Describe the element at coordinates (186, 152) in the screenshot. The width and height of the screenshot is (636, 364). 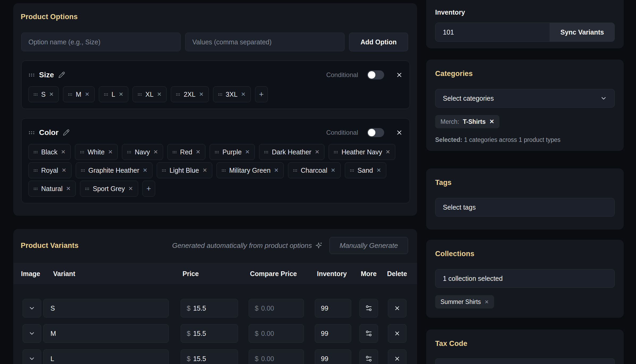
I see `option-value-chip: Red ✕` at that location.